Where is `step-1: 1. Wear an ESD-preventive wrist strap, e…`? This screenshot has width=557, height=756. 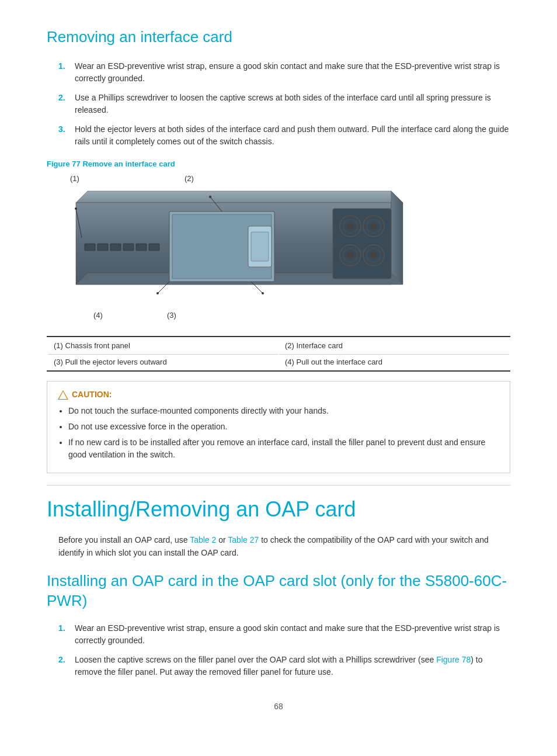 step-1: 1. Wear an ESD-preventive wrist strap, e… is located at coordinates (284, 72).